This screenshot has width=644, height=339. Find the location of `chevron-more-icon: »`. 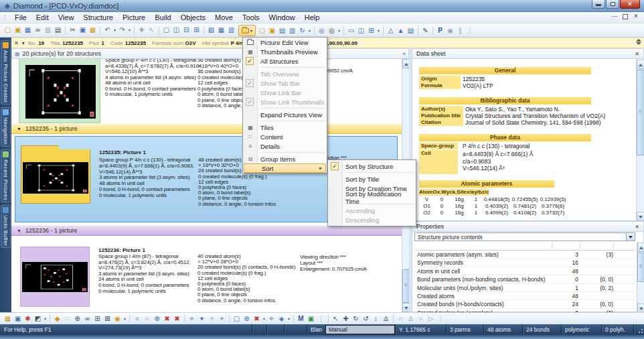

chevron-more-icon: » is located at coordinates (404, 54).